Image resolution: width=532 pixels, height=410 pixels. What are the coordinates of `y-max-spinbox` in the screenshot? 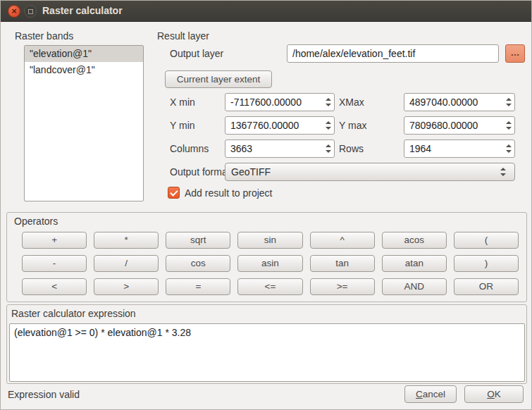 It's located at (459, 125).